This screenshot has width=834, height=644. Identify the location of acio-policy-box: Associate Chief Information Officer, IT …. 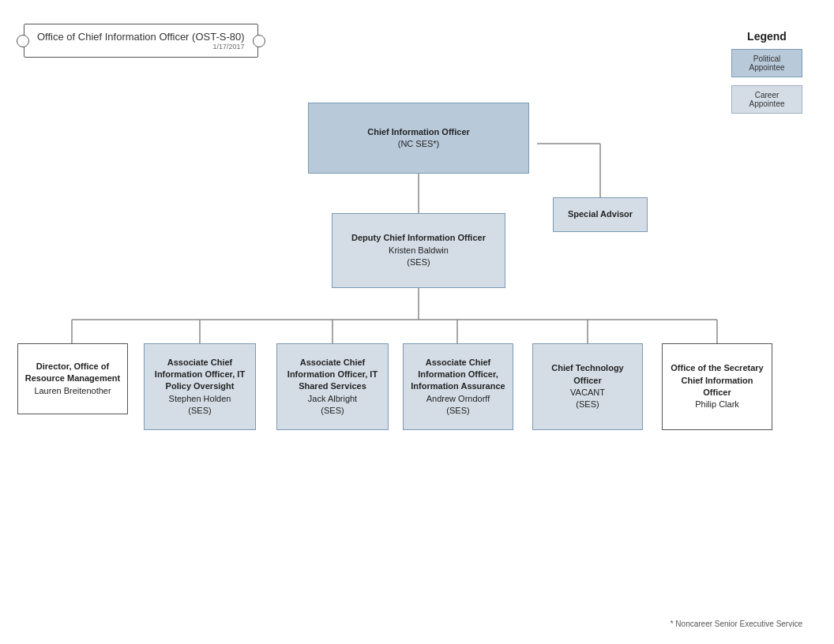
(200, 387).